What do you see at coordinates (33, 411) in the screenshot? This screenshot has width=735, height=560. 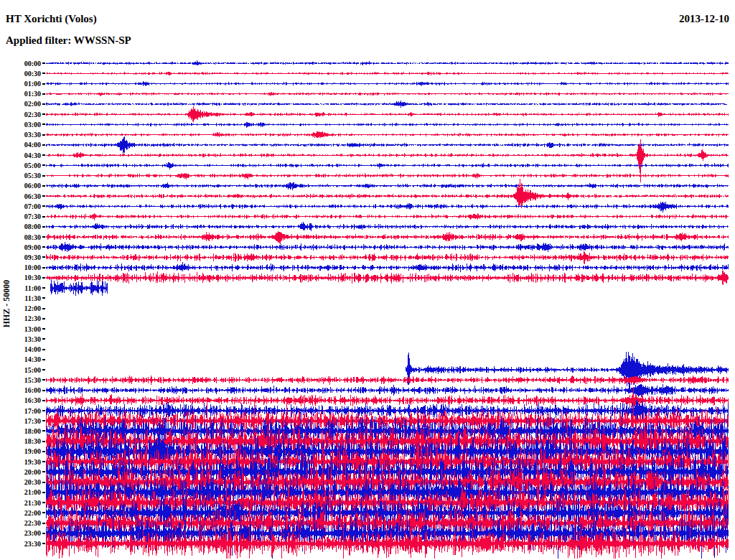 I see `time-label-1700: 17:00` at bounding box center [33, 411].